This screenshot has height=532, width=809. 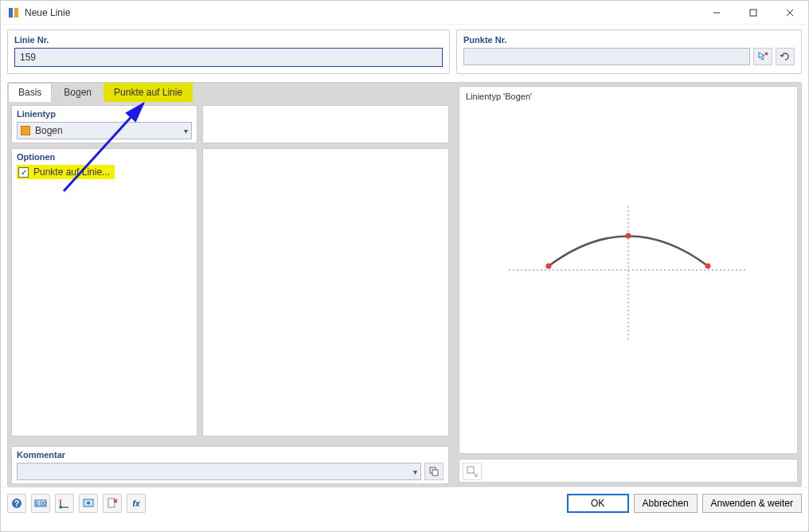 I want to click on punkte-auf-linie-label: Punkte auf Linie..., so click(x=72, y=172).